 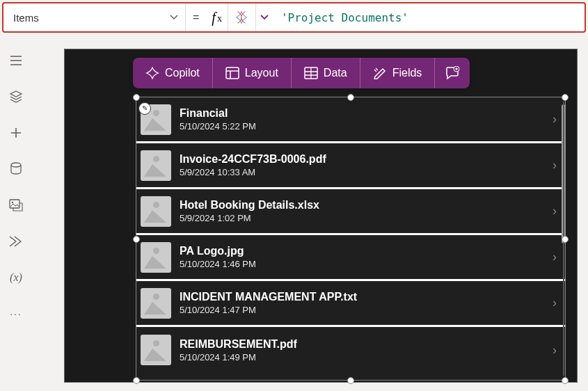 What do you see at coordinates (95, 17) in the screenshot?
I see `property-selector: Items` at bounding box center [95, 17].